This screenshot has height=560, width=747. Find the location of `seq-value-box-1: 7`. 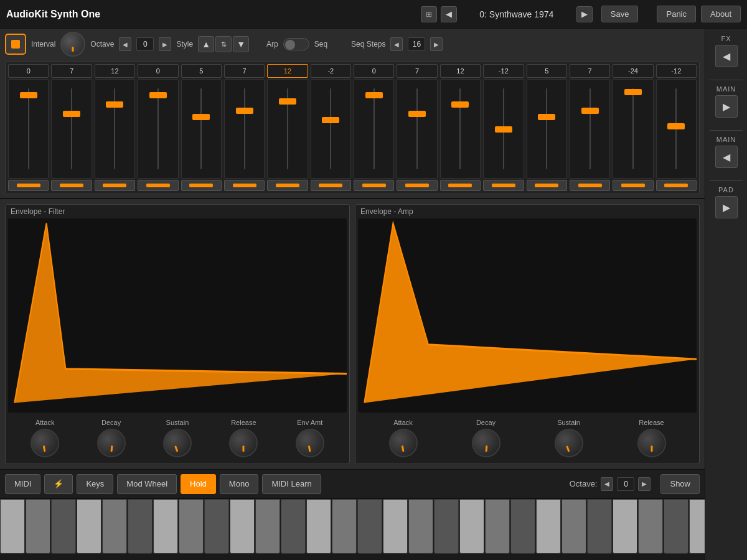

seq-value-box-1: 7 is located at coordinates (71, 71).